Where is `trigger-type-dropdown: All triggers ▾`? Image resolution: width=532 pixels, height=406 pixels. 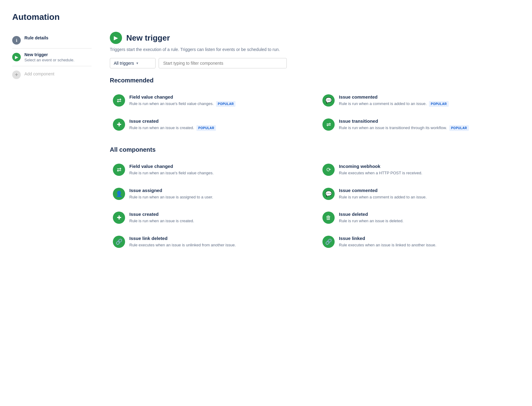 trigger-type-dropdown: All triggers ▾ is located at coordinates (133, 63).